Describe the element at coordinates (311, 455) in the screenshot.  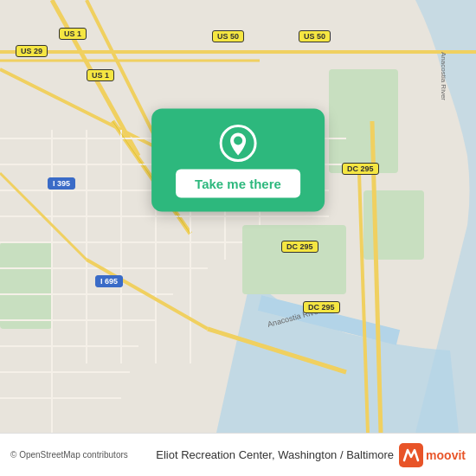
I see `location-section: Eliot Recreation Center, Washington / Ba…` at that location.